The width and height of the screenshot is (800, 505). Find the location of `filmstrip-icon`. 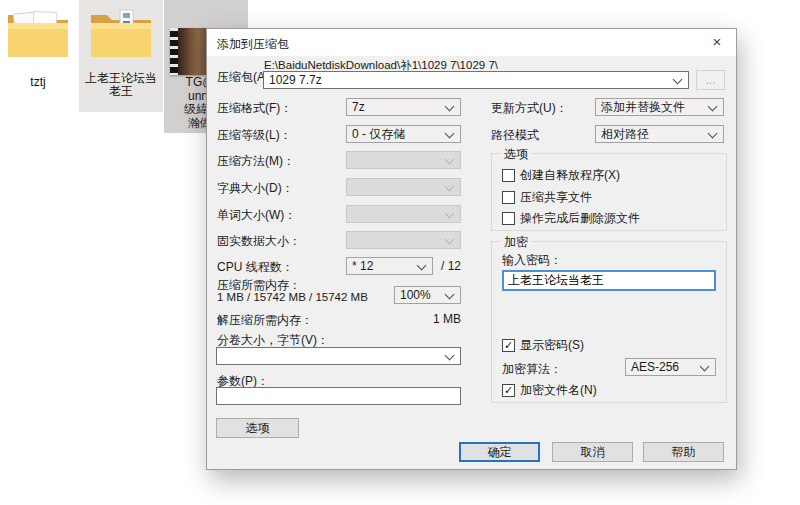

filmstrip-icon is located at coordinates (174, 52).